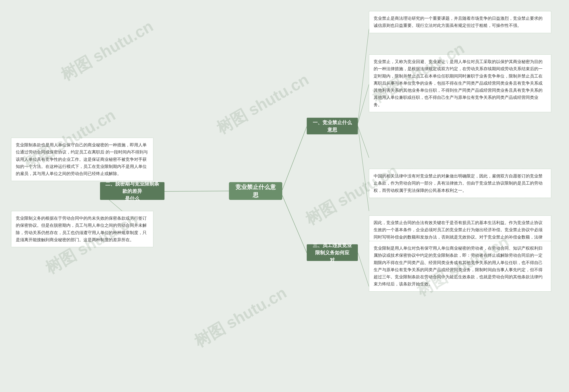 The height and width of the screenshot is (392, 569). What do you see at coordinates (82, 159) in the screenshot?
I see `leaf-2-1: 竞业限制条款也是用人单位保守自己的商业秘密的一种措施，即用人单位通过劳动合同或保…` at bounding box center [82, 159].